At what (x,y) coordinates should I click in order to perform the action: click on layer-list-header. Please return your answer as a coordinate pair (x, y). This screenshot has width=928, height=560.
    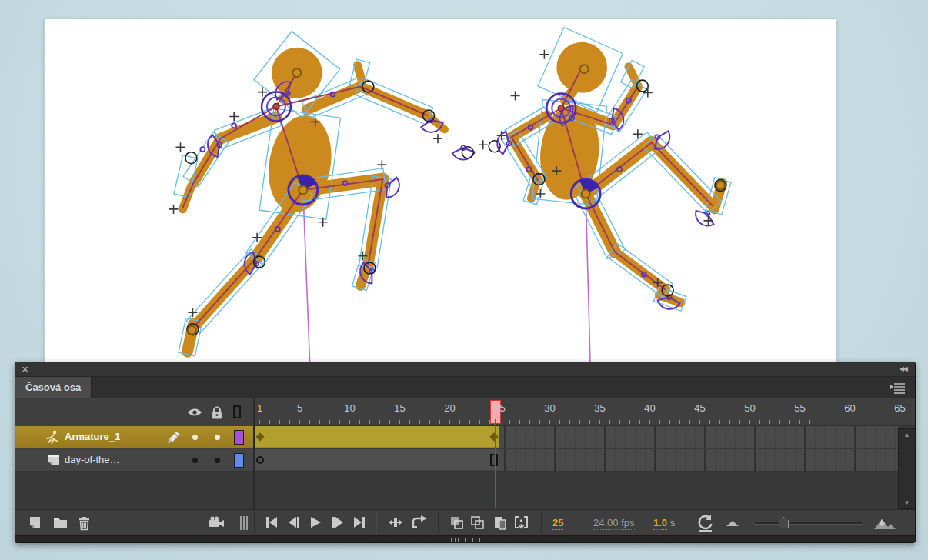
    Looking at the image, I should click on (134, 412).